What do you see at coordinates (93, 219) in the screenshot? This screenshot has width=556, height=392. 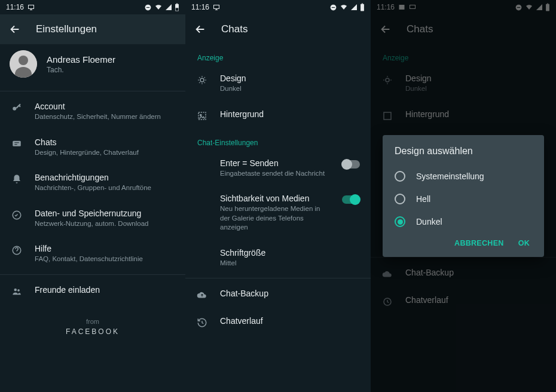 I see `settings-item-data: Daten- und Speichernutzung Netzwerk-Nutz…` at bounding box center [93, 219].